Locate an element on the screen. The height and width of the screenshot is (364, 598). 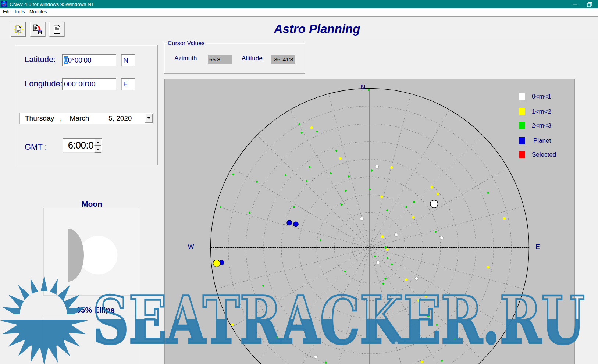
longitude-hemisphere-value: E is located at coordinates (125, 84).